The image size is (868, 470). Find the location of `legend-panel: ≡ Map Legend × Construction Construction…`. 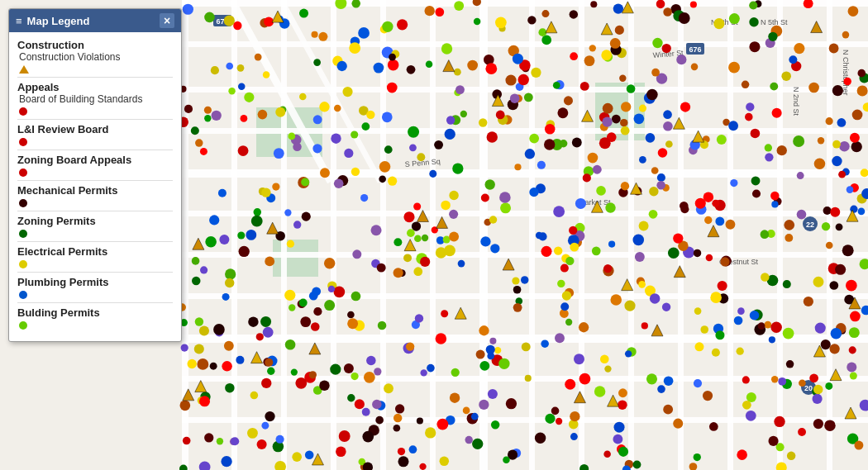

legend-panel: ≡ Map Legend × Construction Construction… is located at coordinates (95, 175).